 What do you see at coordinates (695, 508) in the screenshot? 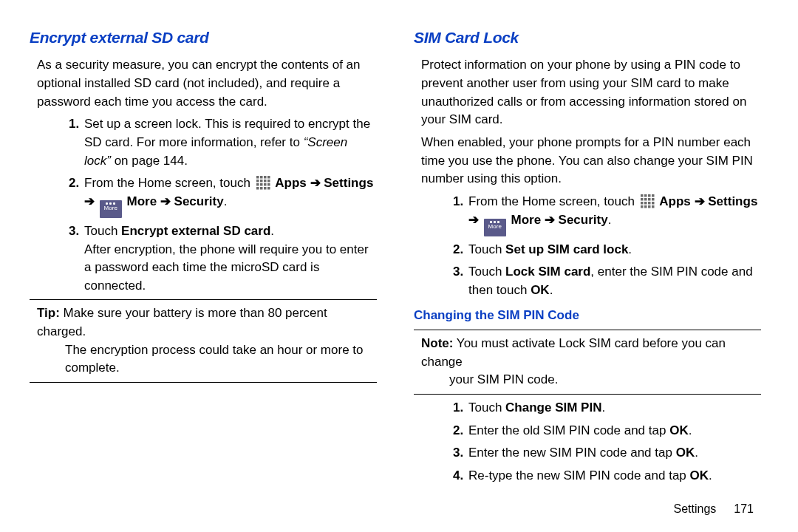
I see `footer-section: Settings` at bounding box center [695, 508].